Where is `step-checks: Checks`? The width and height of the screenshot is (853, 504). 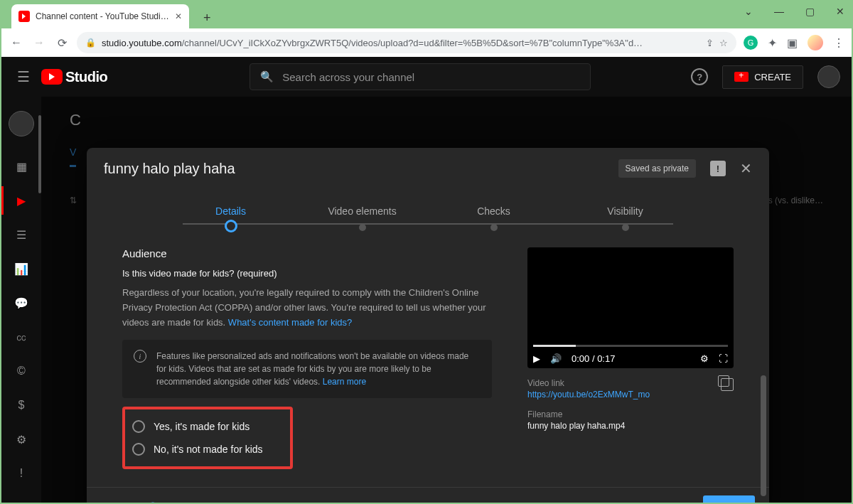 step-checks: Checks is located at coordinates (493, 211).